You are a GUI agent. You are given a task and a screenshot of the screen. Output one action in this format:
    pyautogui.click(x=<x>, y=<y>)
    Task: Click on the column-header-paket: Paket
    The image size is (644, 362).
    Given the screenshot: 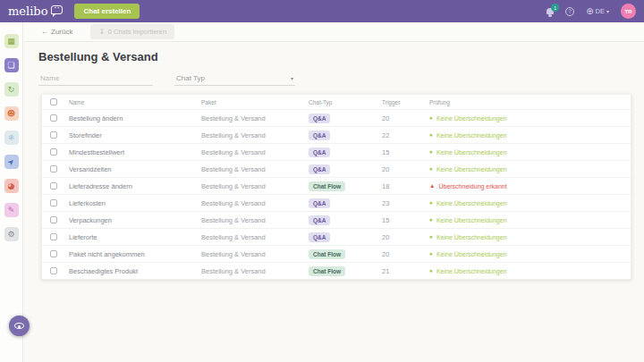 What is the action you would take?
    pyautogui.click(x=255, y=102)
    